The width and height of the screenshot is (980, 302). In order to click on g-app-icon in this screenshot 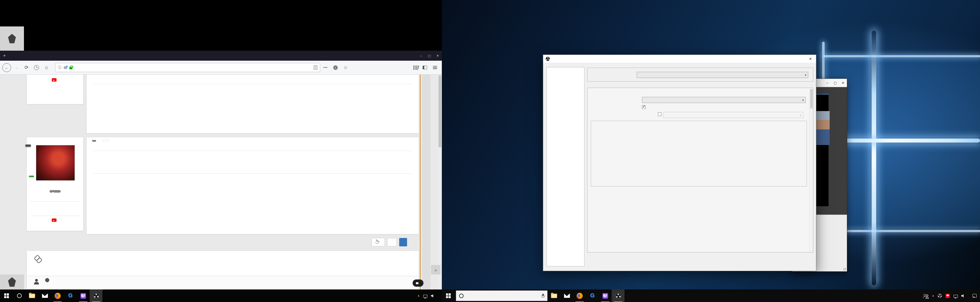, I will do `click(70, 296)`.